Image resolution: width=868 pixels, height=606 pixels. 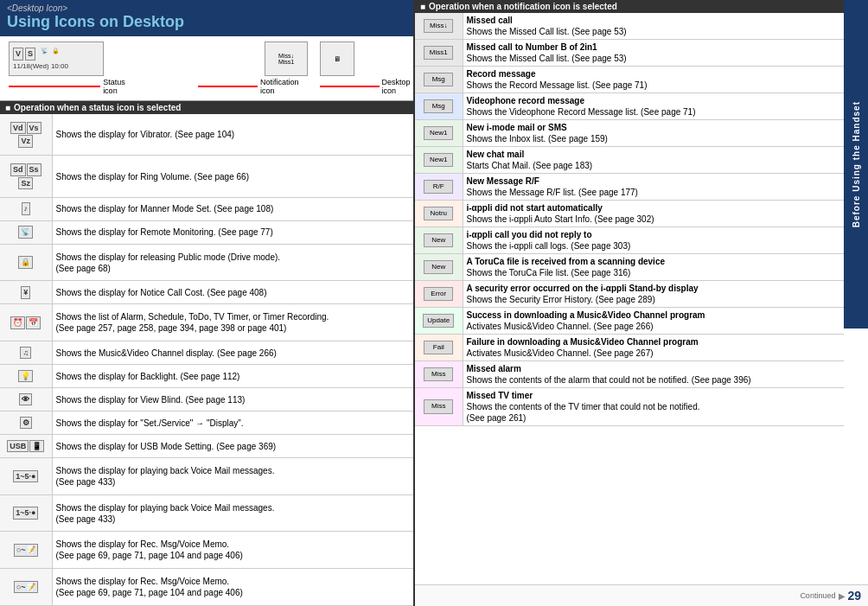 What do you see at coordinates (26, 377) in the screenshot?
I see `status-icon-cell: 💡` at bounding box center [26, 377].